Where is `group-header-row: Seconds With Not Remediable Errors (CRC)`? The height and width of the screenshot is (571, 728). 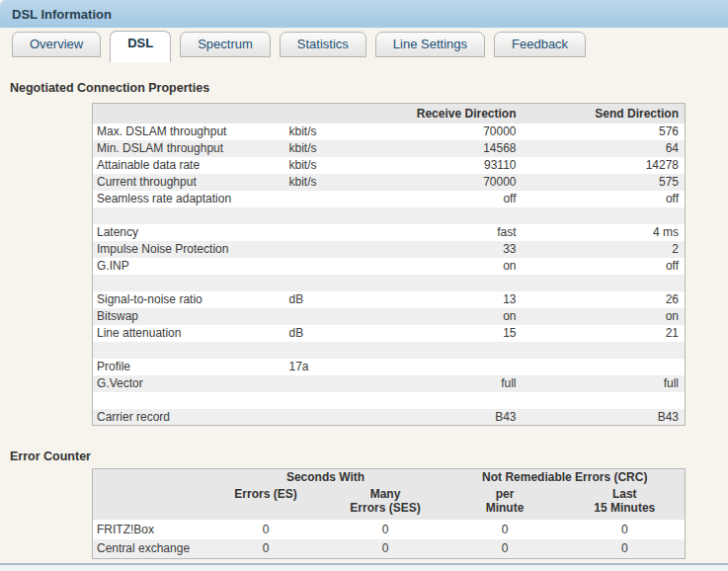
group-header-row: Seconds With Not Remediable Errors (CRC) is located at coordinates (389, 478).